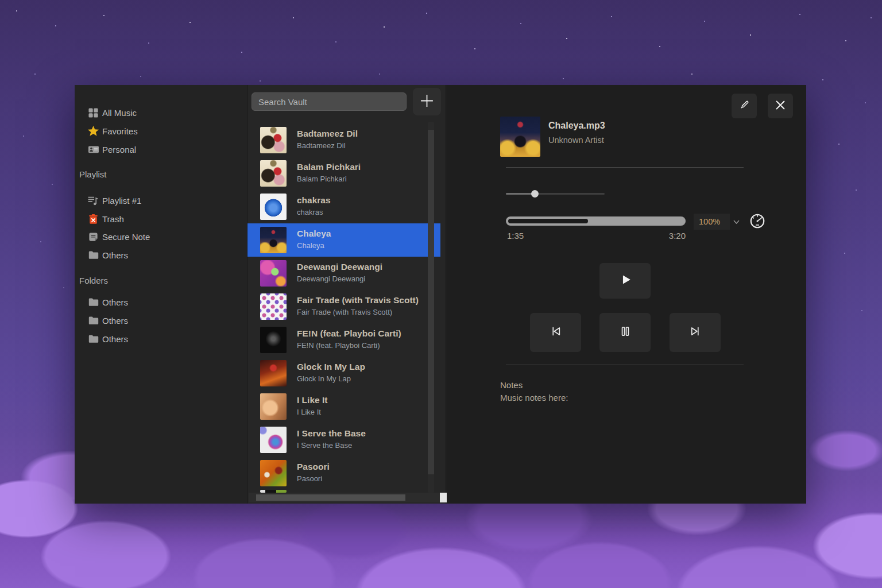  I want to click on now-playing-artist: Unknown Artist, so click(577, 140).